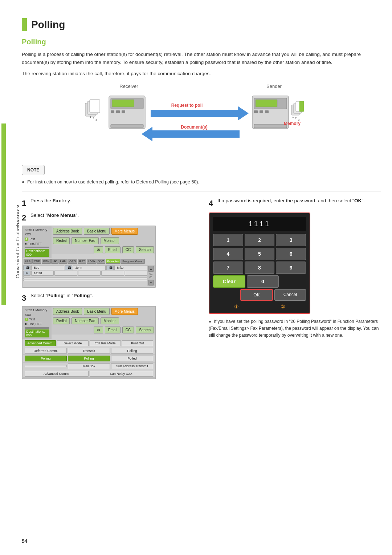 The height and width of the screenshot is (555, 392). What do you see at coordinates (201, 42) in the screenshot?
I see `section-heading: Polling` at bounding box center [201, 42].